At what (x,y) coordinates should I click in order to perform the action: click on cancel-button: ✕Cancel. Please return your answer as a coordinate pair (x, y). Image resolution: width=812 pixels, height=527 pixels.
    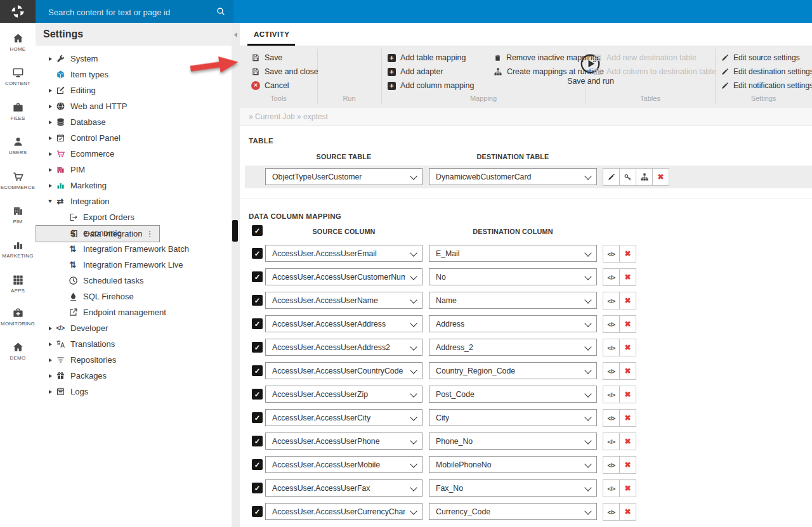
    Looking at the image, I should click on (270, 86).